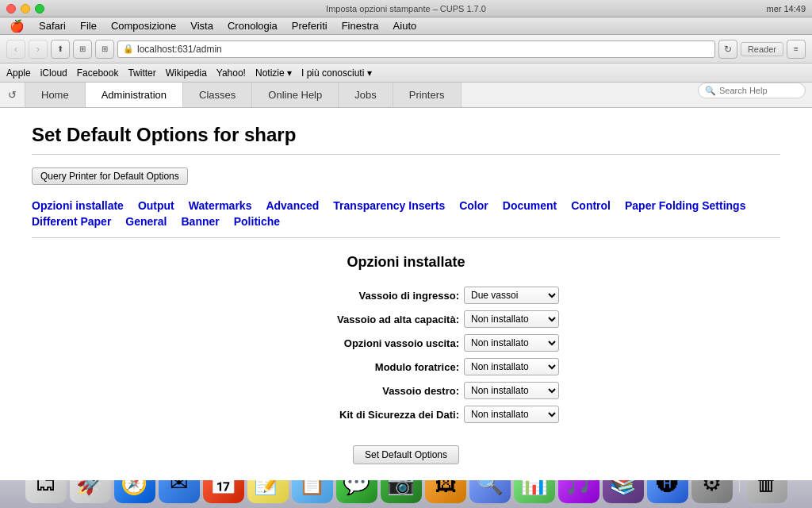 The height and width of the screenshot is (508, 812). I want to click on browser-toolbar: ‹ › ⬆ ⊞ ⊞ 🔒 localhost:631/admin ↻ Reader…, so click(406, 49).